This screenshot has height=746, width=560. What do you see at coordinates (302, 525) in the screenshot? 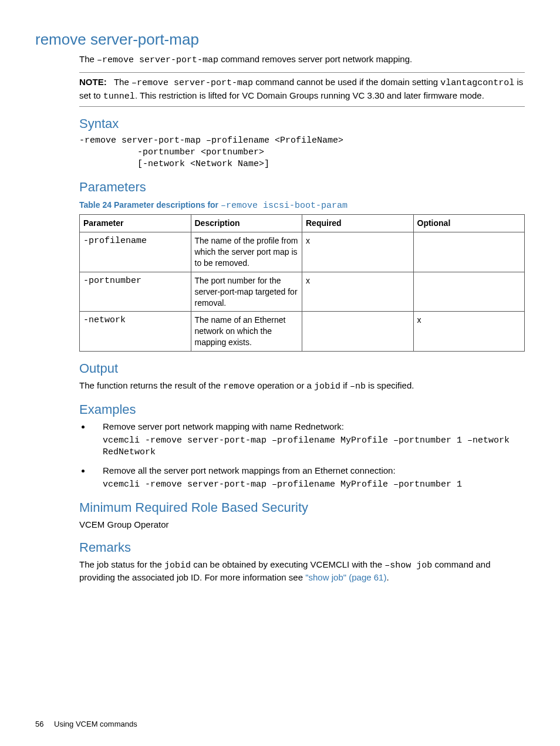
I see `security-text: VCEM Group Operator` at bounding box center [302, 525].